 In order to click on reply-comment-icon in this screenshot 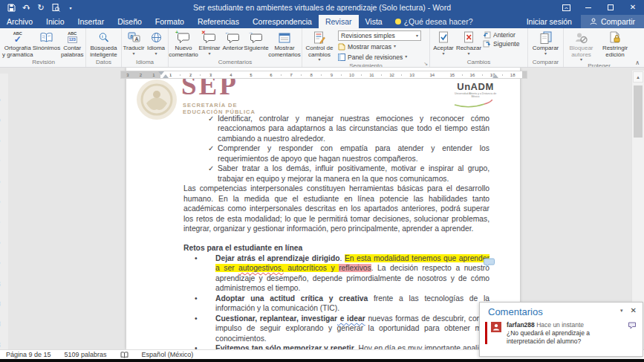, I will do `click(632, 326)`.